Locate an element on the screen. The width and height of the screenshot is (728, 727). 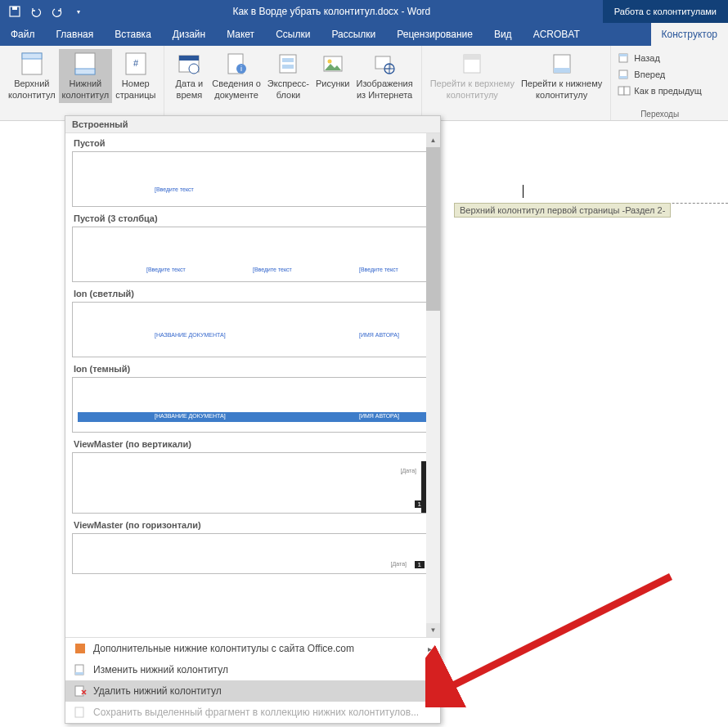
nav-link-previous-button: Как в предыдущ is located at coordinates (659, 91).